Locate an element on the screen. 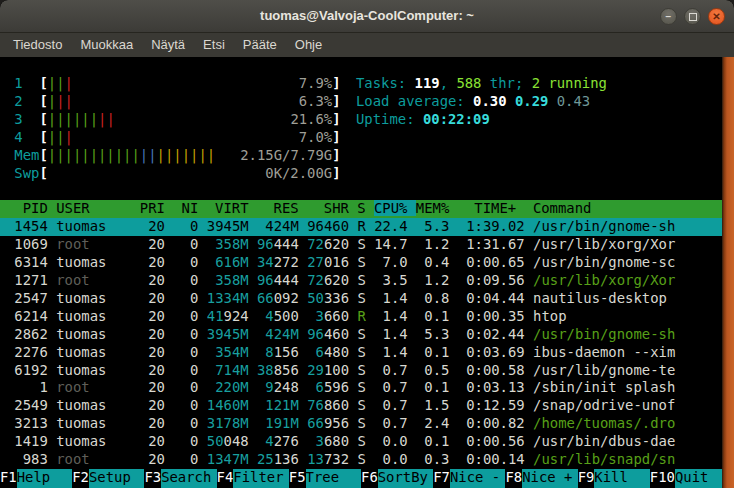 The width and height of the screenshot is (734, 488). fkey-label: F2 is located at coordinates (80, 478).